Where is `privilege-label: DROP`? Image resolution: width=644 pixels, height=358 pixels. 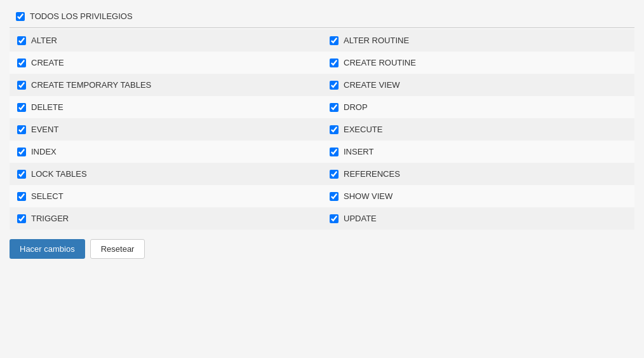
privilege-label: DROP is located at coordinates (356, 107).